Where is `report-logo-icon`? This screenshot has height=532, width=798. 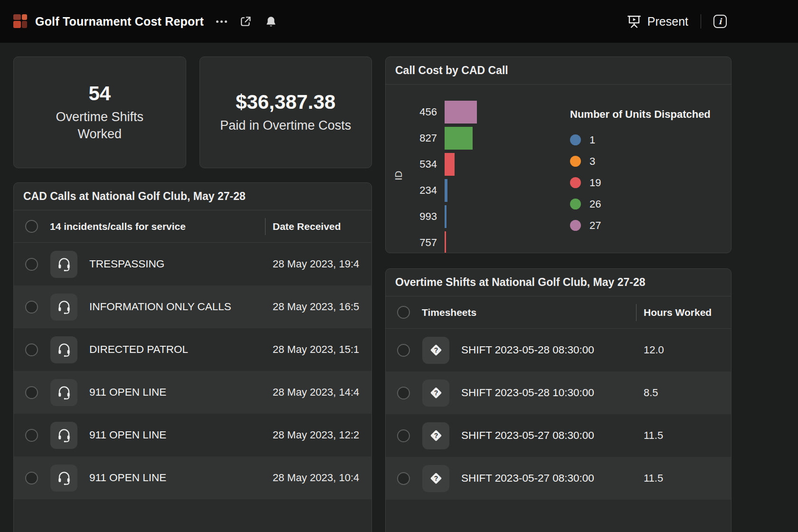
report-logo-icon is located at coordinates (20, 21).